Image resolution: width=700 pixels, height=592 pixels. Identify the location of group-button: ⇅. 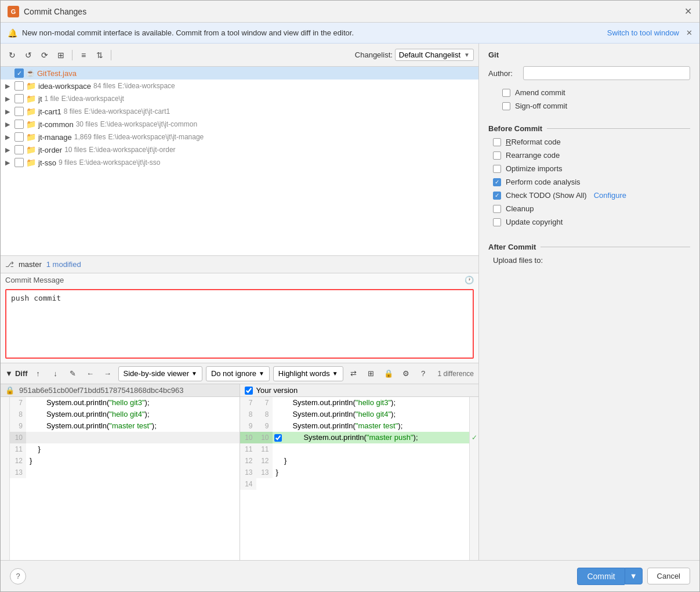
(100, 55).